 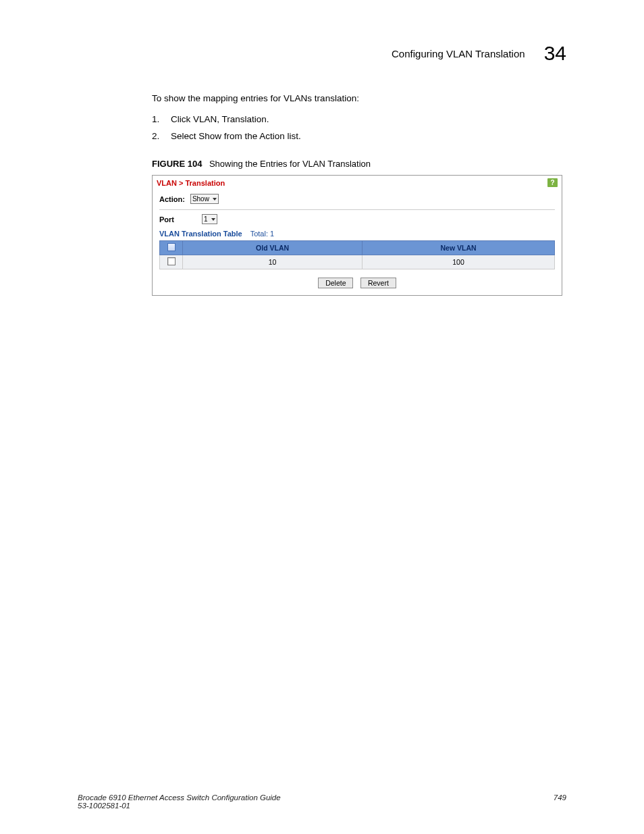 What do you see at coordinates (259, 234) in the screenshot?
I see `total-label: Total:` at bounding box center [259, 234].